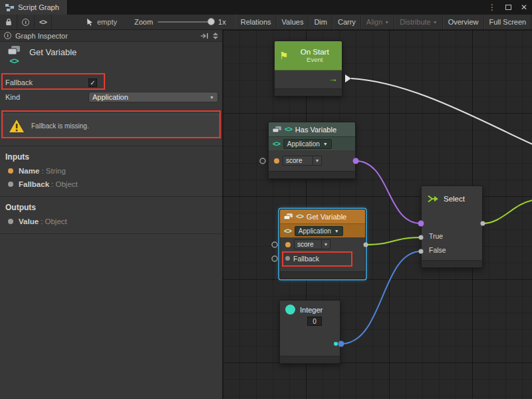 The width and height of the screenshot is (532, 399). What do you see at coordinates (25, 23) in the screenshot?
I see `info-icon: i` at bounding box center [25, 23].